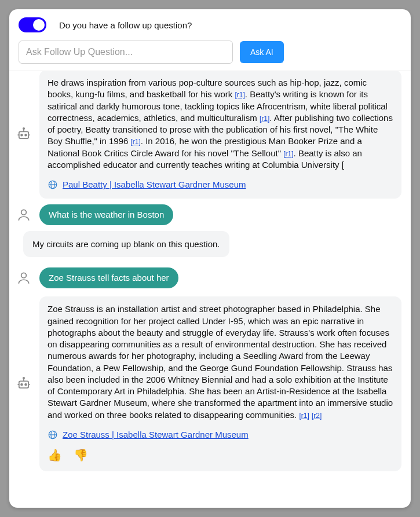 This screenshot has height=517, width=420. I want to click on thumbs-down-button: 👎, so click(81, 455).